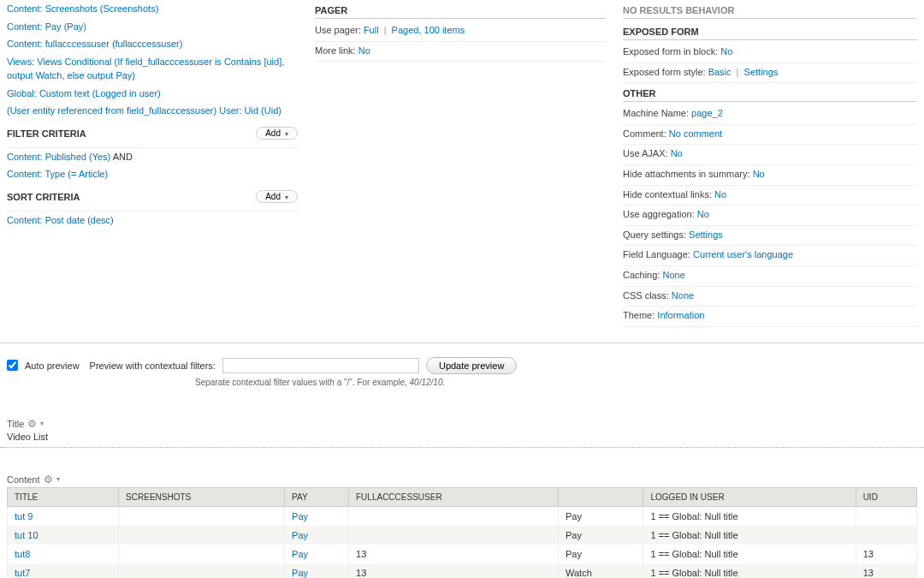  What do you see at coordinates (647, 295) in the screenshot?
I see `other-label: CSS class:` at bounding box center [647, 295].